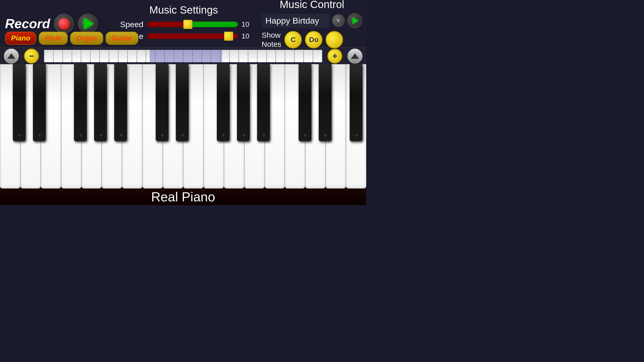 The image size is (644, 362). I want to click on black-key-fs3, so click(356, 103).